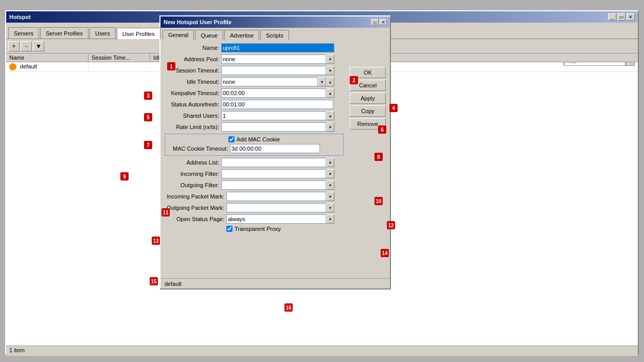 This screenshot has width=644, height=362. Describe the element at coordinates (330, 116) in the screenshot. I see `shared-users-btn: ▴` at that location.